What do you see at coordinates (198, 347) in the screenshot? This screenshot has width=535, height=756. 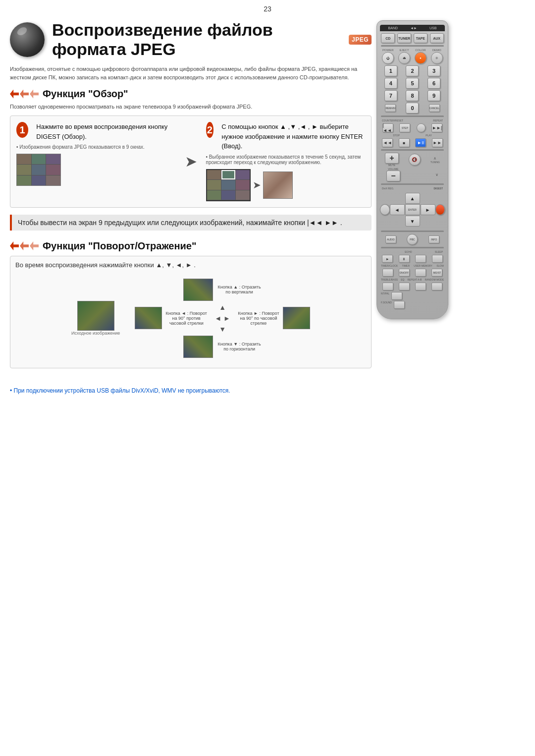 I see `down-image` at bounding box center [198, 347].